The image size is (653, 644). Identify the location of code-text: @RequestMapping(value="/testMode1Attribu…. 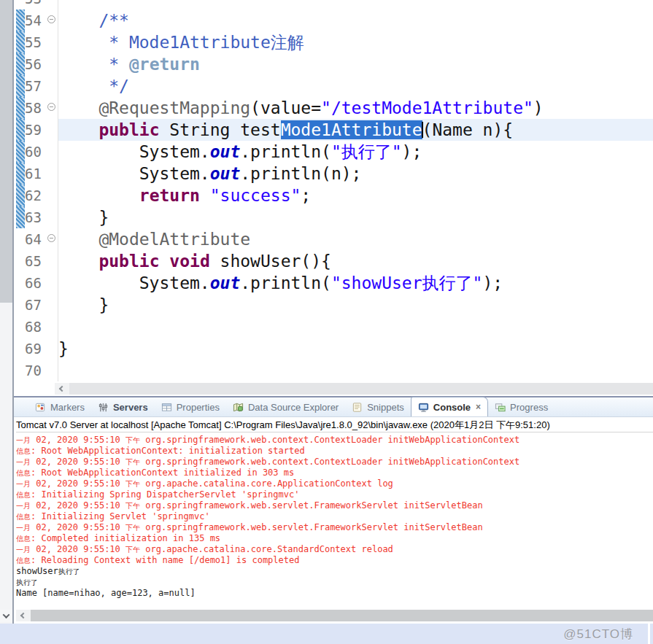
(356, 108).